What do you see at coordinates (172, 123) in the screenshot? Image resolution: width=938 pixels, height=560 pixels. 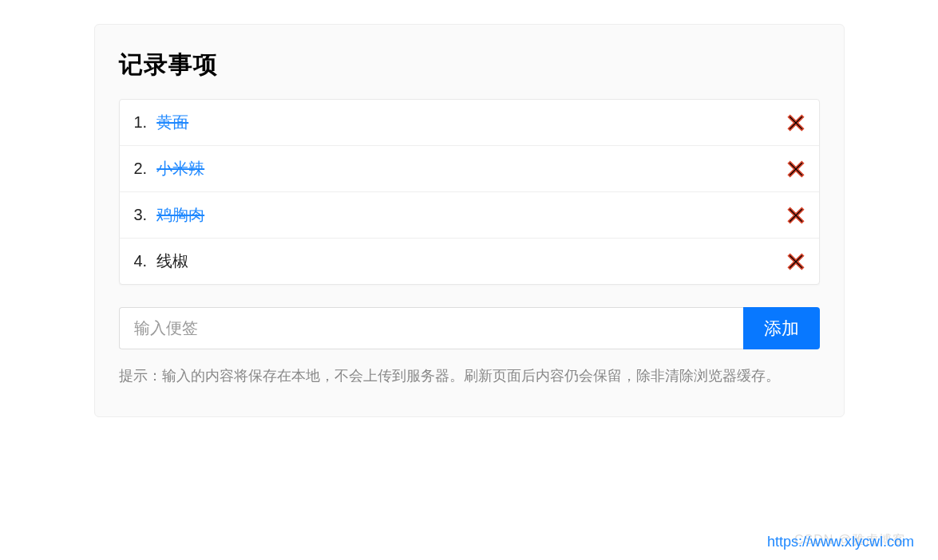 I see `item-text: 黄面` at bounding box center [172, 123].